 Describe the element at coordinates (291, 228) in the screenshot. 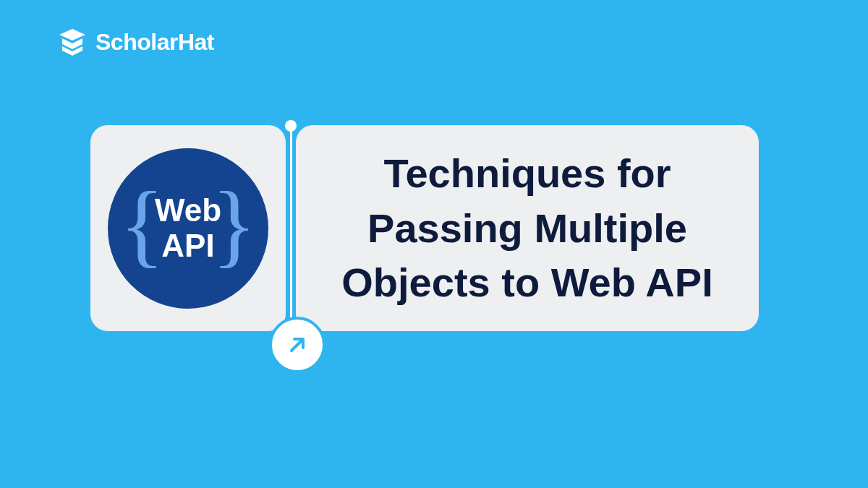

I see `connector` at that location.